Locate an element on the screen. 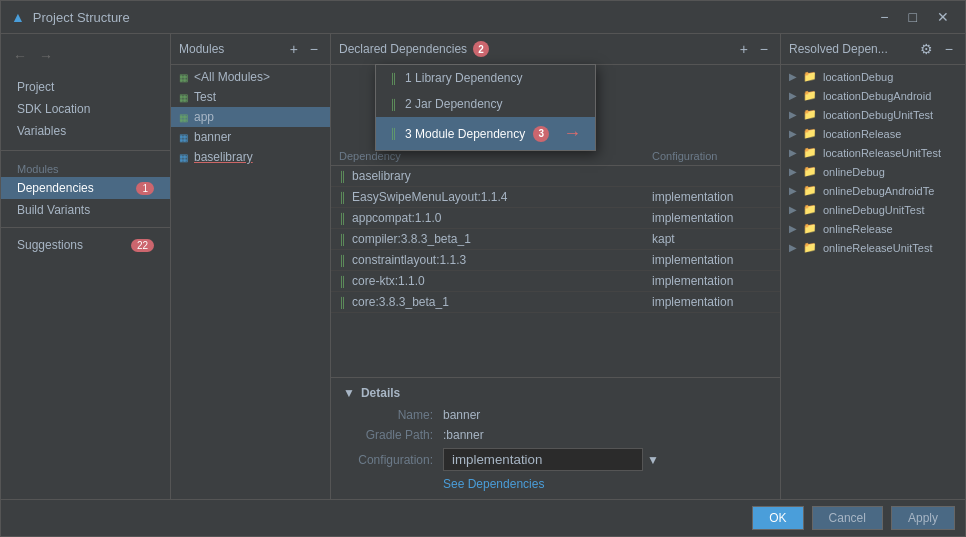 This screenshot has height=537, width=966. module-item-all-label: <All Modules> is located at coordinates (232, 77).